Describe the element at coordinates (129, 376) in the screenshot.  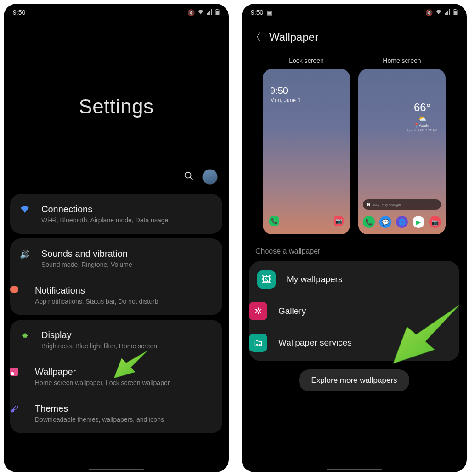
I see `setting-item-wallpaper: Wallpaper Home screen wallpaper, Lock sc…` at that location.